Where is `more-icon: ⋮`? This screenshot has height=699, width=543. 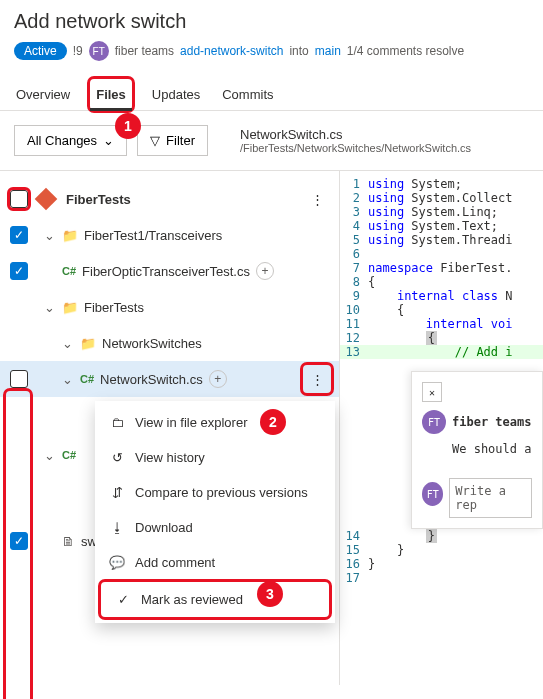
more-icon: ⋮ is located at coordinates (317, 199).